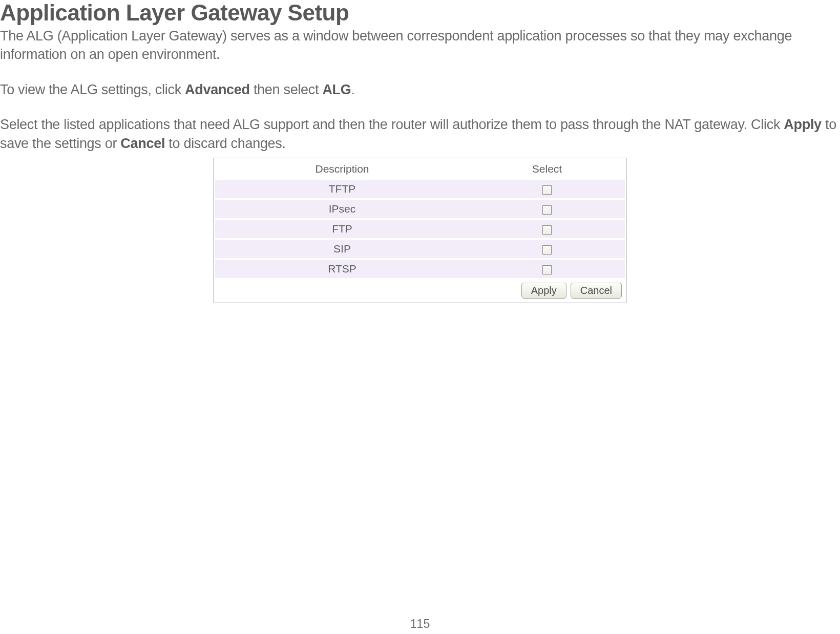  Describe the element at coordinates (420, 229) in the screenshot. I see `table-row: FTP` at that location.